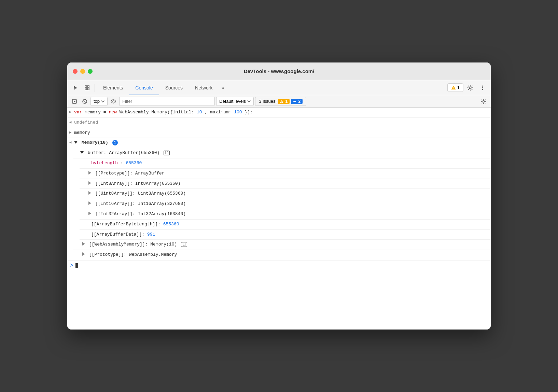  What do you see at coordinates (70, 122) in the screenshot?
I see `entry-arrow-undefined: ◀` at bounding box center [70, 122].